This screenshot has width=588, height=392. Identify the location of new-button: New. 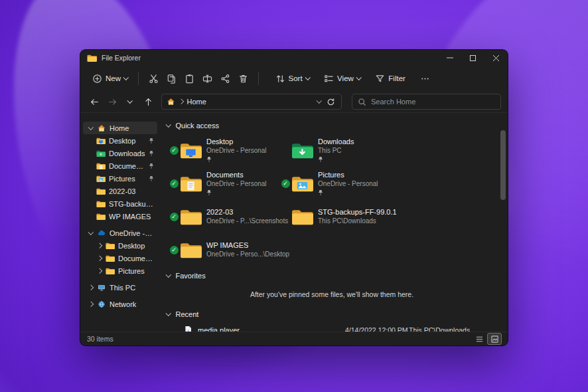
(110, 78).